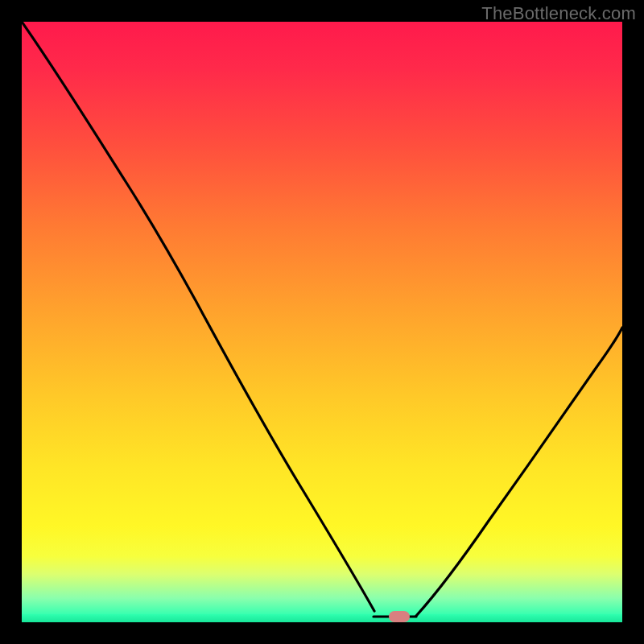 The height and width of the screenshot is (644, 644). What do you see at coordinates (399, 617) in the screenshot?
I see `selection-marker` at bounding box center [399, 617].